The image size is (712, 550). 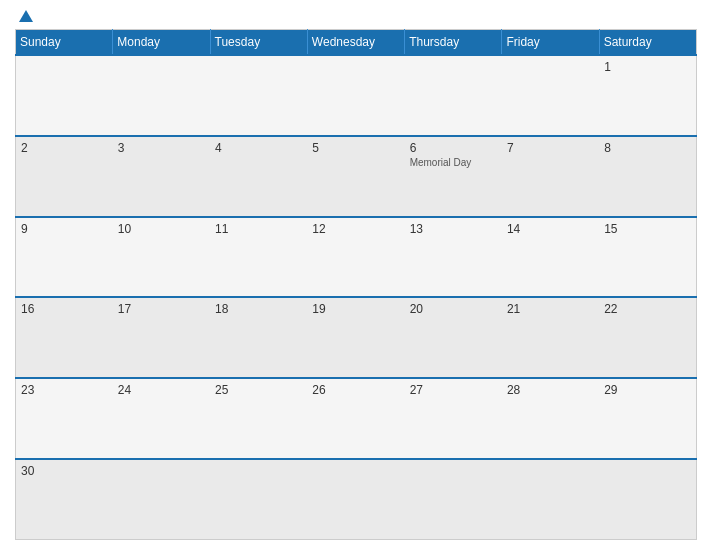 What do you see at coordinates (356, 229) in the screenshot?
I see `day-number: 12` at bounding box center [356, 229].